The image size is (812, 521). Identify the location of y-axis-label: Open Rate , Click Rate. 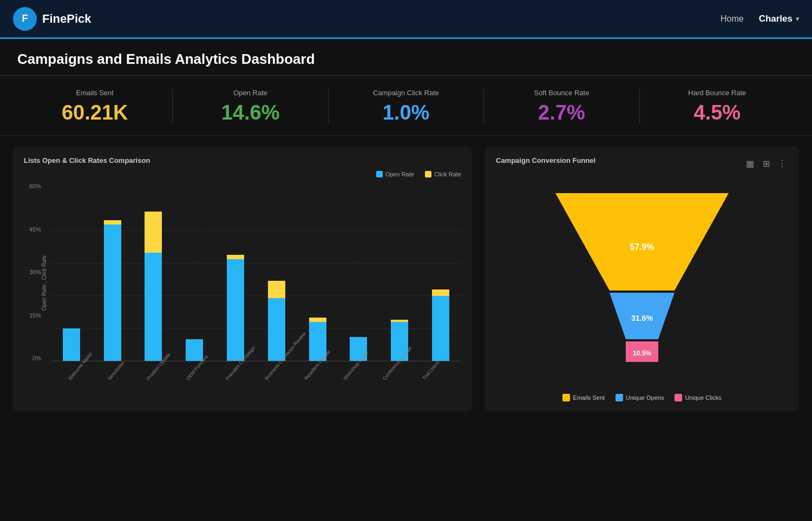
(44, 283).